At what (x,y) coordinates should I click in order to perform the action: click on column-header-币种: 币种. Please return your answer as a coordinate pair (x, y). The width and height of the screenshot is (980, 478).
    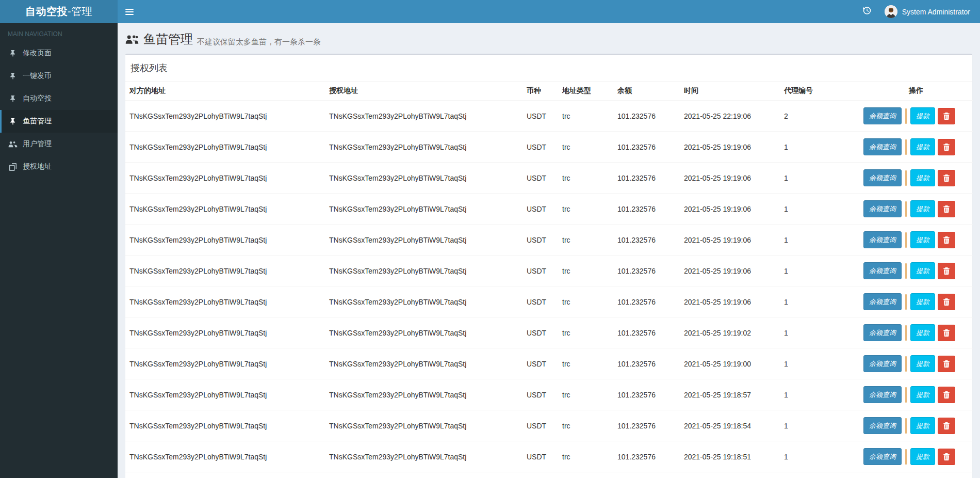
    Looking at the image, I should click on (541, 91).